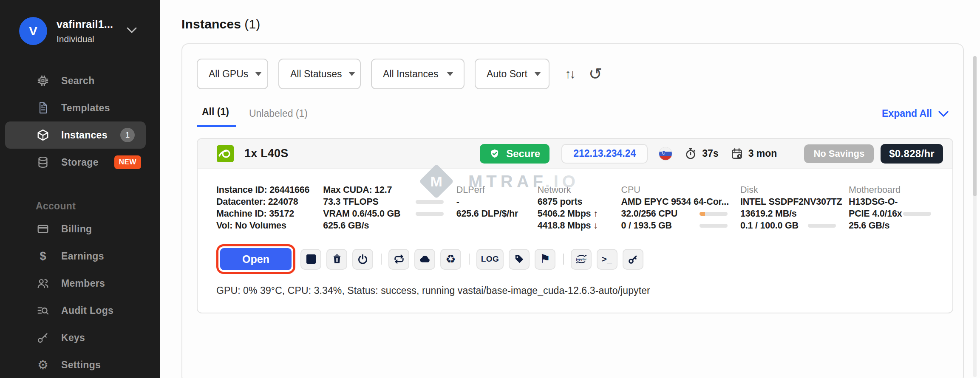  Describe the element at coordinates (497, 208) in the screenshot. I see `detail-col-dlperf: DLPerf - 625.6 DLP/$/hr` at that location.